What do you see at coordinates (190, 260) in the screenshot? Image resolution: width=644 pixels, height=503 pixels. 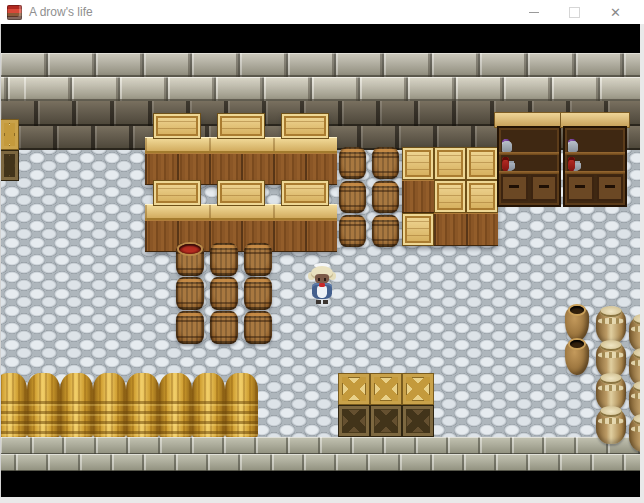 I see `barrel-open` at bounding box center [190, 260].